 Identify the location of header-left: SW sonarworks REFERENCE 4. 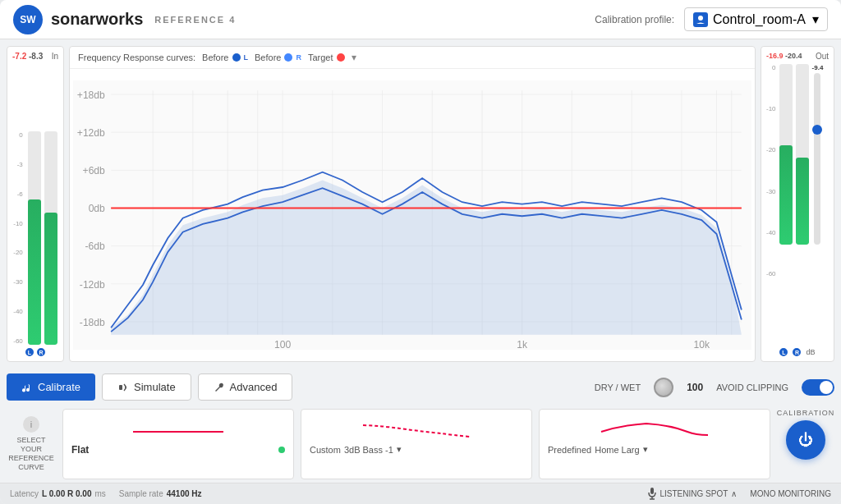
(125, 20).